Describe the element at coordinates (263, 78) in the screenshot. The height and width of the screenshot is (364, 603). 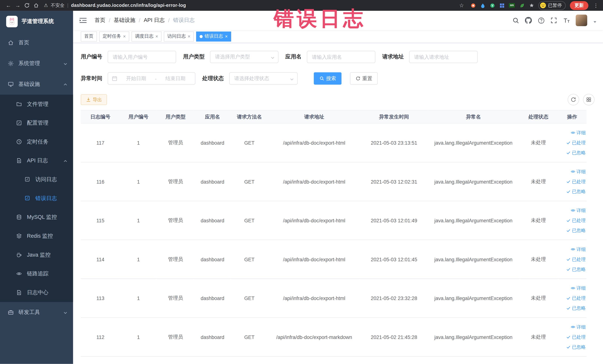
I see `process-status-select: 请选择处理状态` at that location.